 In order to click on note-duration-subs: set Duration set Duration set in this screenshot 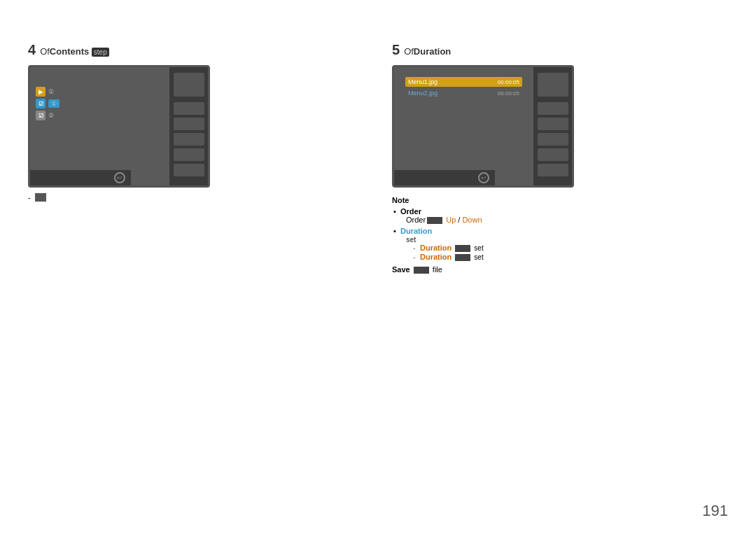, I will do `click(567, 248)`.